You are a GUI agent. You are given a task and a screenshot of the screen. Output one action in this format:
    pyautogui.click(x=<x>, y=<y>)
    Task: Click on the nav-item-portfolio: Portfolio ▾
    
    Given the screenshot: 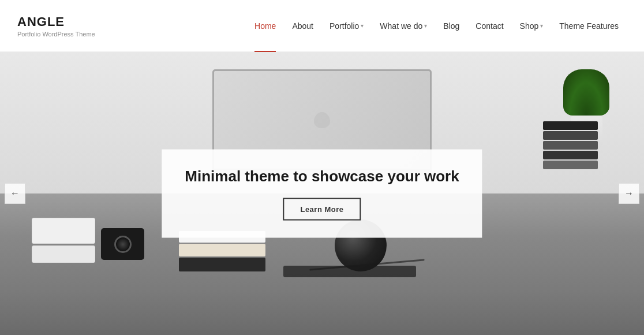 What is the action you would take?
    pyautogui.click(x=346, y=26)
    